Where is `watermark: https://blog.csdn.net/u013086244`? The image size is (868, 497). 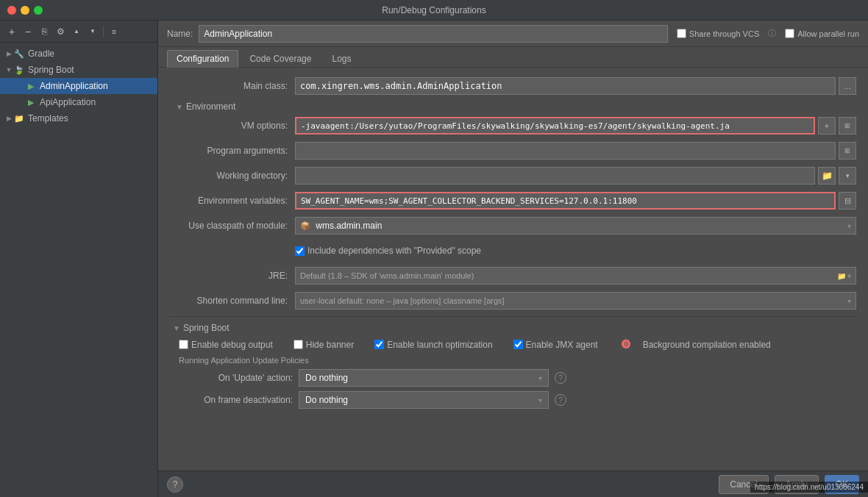 watermark: https://blog.csdn.net/u013086244 is located at coordinates (809, 487).